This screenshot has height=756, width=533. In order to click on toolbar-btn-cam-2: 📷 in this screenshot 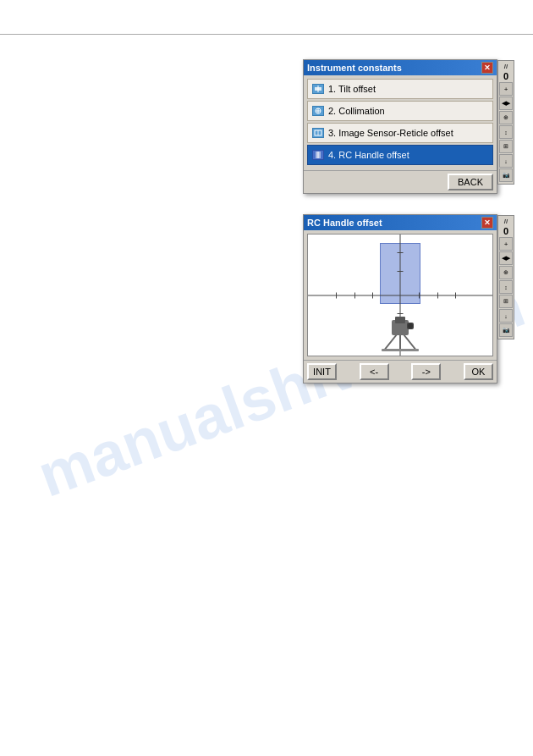, I will do `click(506, 330)`.